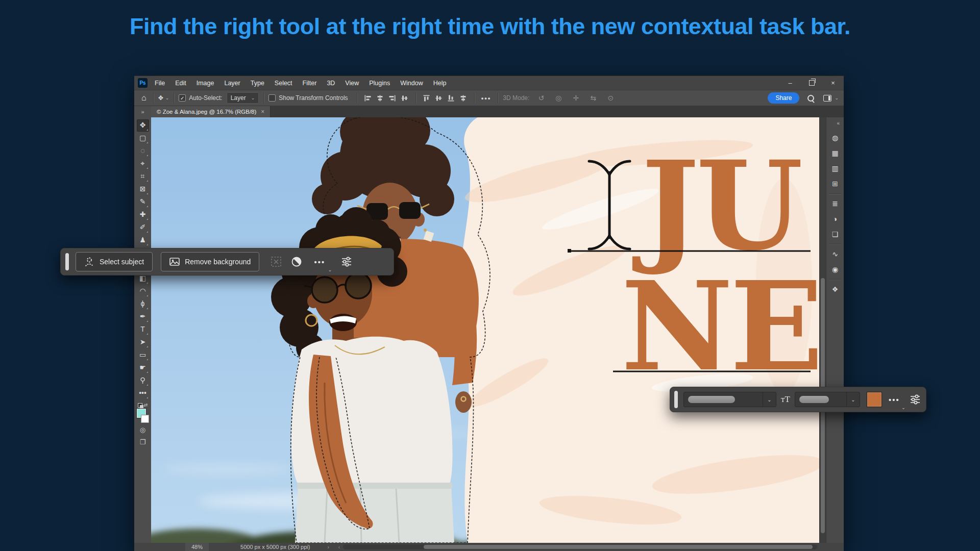  I want to click on slide-3d-camera-icon: ⇆, so click(593, 98).